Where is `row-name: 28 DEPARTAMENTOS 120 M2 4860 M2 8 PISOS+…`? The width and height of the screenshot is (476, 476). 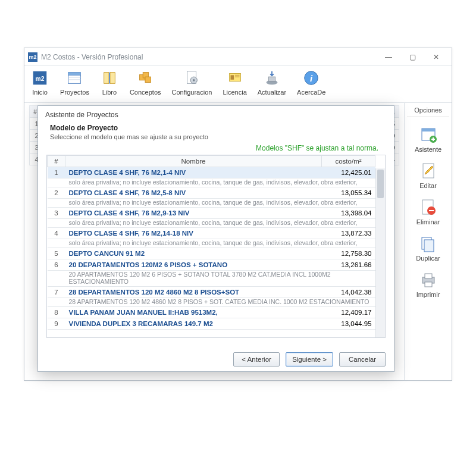 row-name: 28 DEPARTAMENTOS 120 M2 4860 M2 8 PISOS+… is located at coordinates (194, 293).